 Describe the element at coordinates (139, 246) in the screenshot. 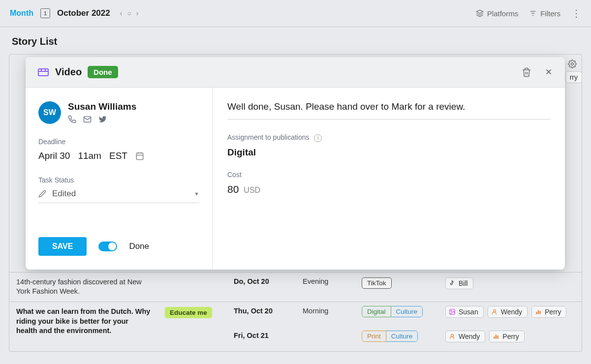

I see `done-toggle-label: Done` at that location.